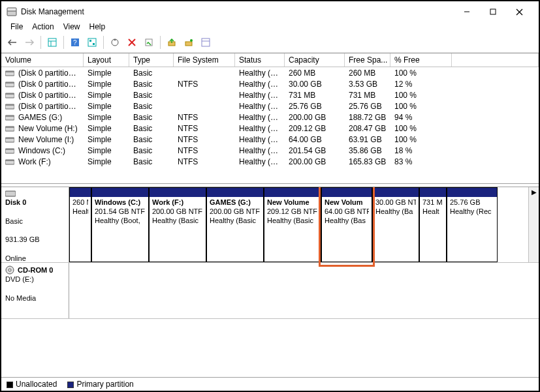  Describe the element at coordinates (120, 224) in the screenshot. I see `partition: Windows (C:)201.54 GB NTFHealthy (Boot,` at that location.